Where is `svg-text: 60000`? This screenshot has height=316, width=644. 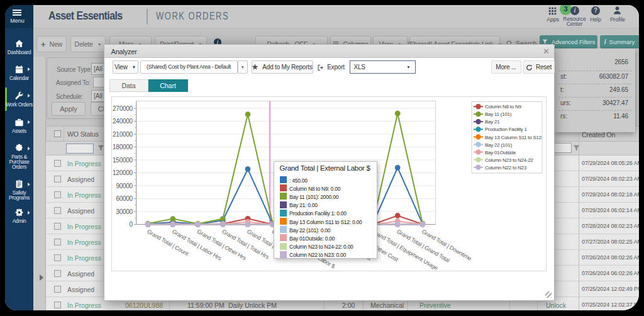
svg-text: 60000 is located at coordinates (125, 199).